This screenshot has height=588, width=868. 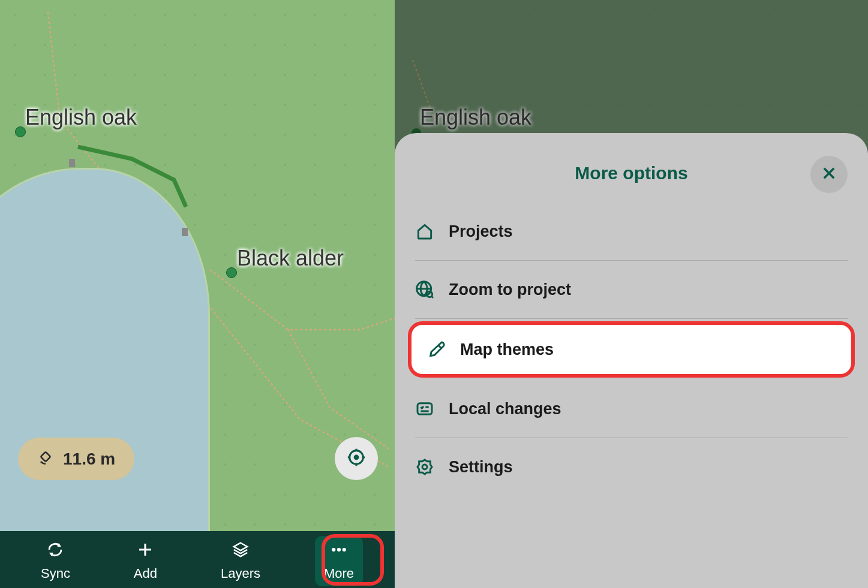 What do you see at coordinates (145, 551) in the screenshot?
I see `plus-icon` at bounding box center [145, 551].